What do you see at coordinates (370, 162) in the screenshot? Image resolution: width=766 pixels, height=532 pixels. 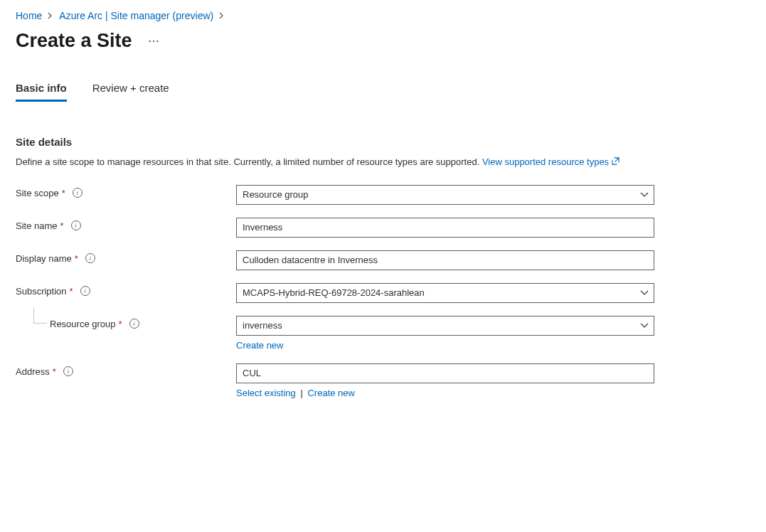 I see `section-description: Define a site scope to manage resources …` at bounding box center [370, 162].